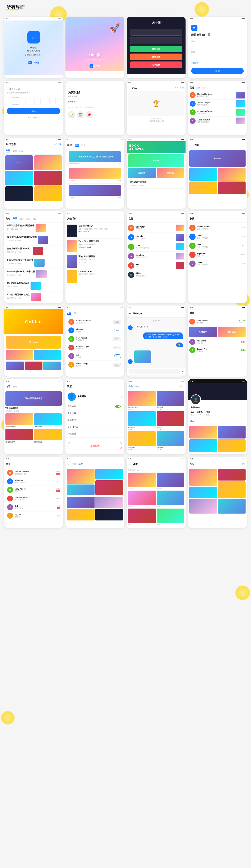  I want to click on screen-collection: 9:41 ●●● 收藏 M Monica Martinez 收藏了你的作品 12…, so click(218, 257).